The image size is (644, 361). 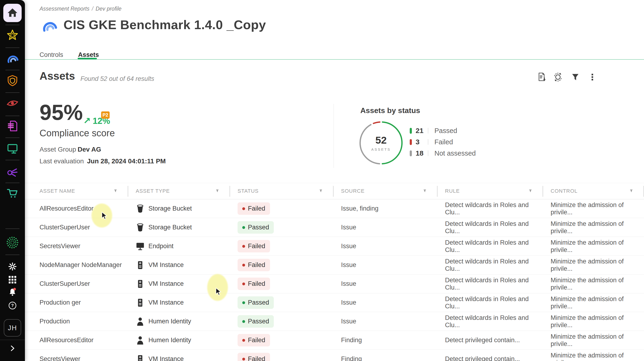 What do you see at coordinates (564, 191) in the screenshot?
I see `column-header-label: CONTROL` at bounding box center [564, 191].